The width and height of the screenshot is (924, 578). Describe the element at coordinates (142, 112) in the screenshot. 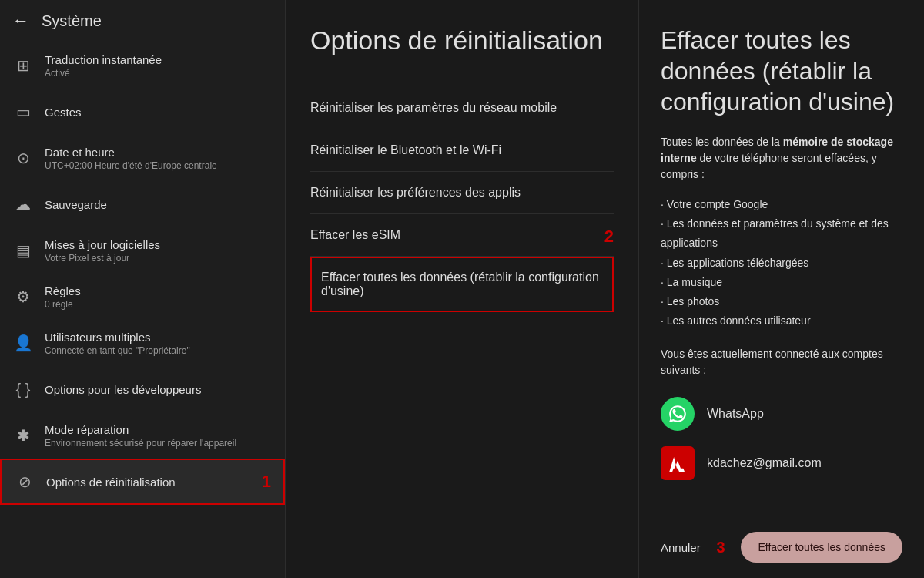

I see `sidebar-item-gestes: ▭Gestes` at that location.